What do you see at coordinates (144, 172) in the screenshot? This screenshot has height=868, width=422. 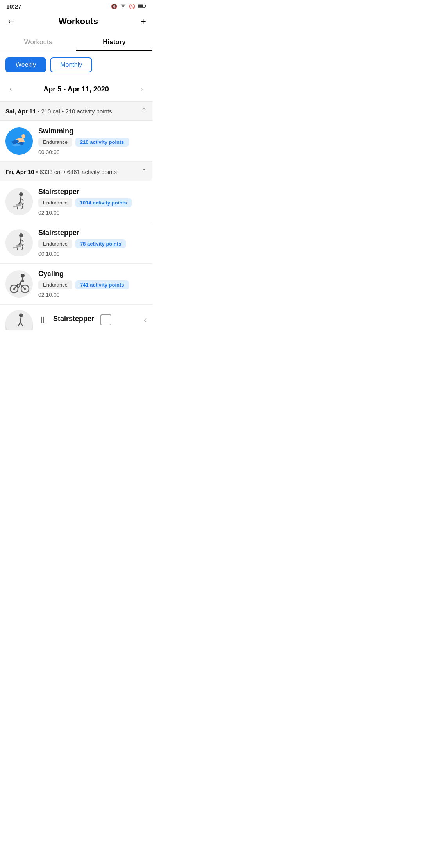 I see `collapse-icon-fri: ⌃` at bounding box center [144, 172].